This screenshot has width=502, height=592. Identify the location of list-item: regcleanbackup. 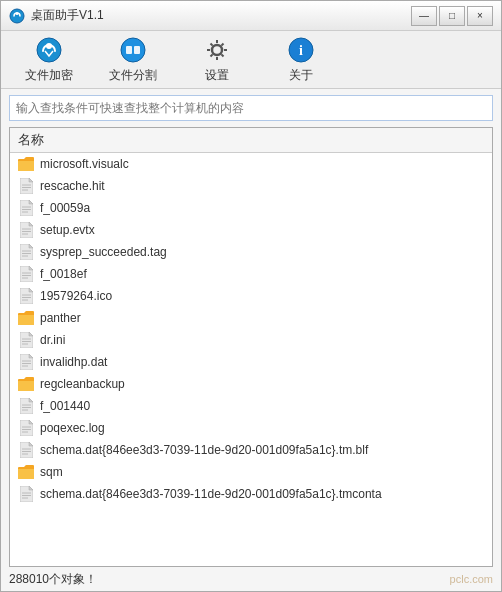
(251, 384).